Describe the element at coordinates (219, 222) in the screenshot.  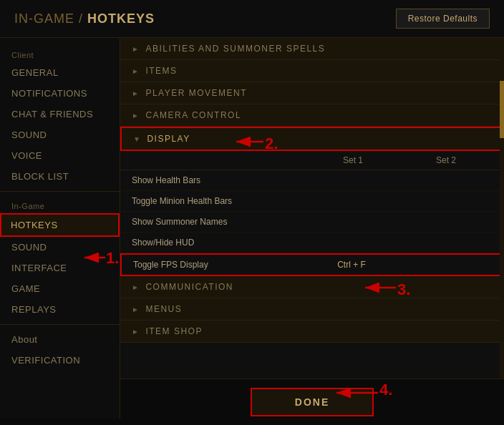
I see `row-label: Show Summoner Names` at that location.